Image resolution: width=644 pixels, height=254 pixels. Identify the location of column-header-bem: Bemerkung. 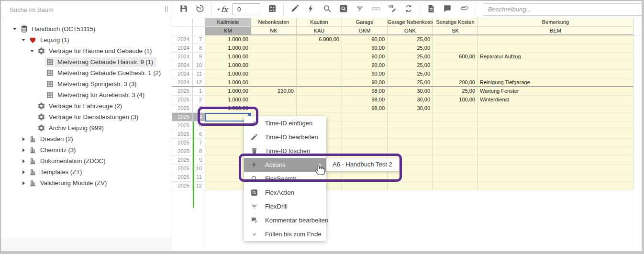
(556, 22).